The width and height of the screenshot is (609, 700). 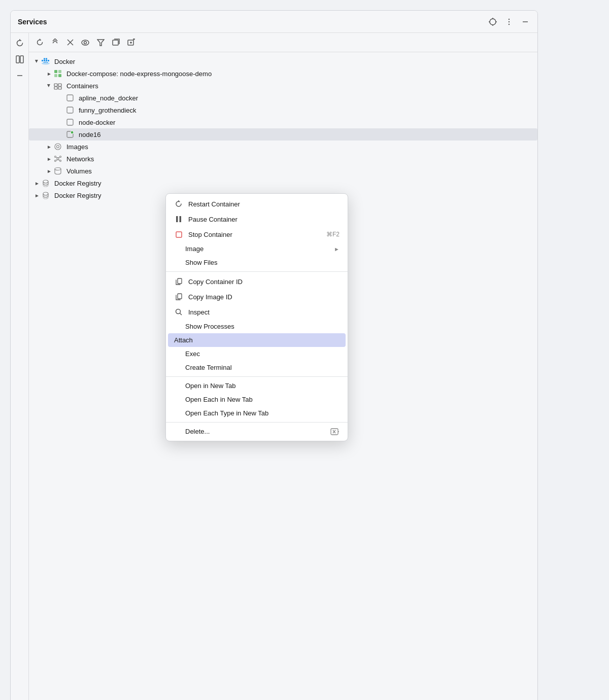 I want to click on arrow-networks: ►, so click(x=49, y=159).